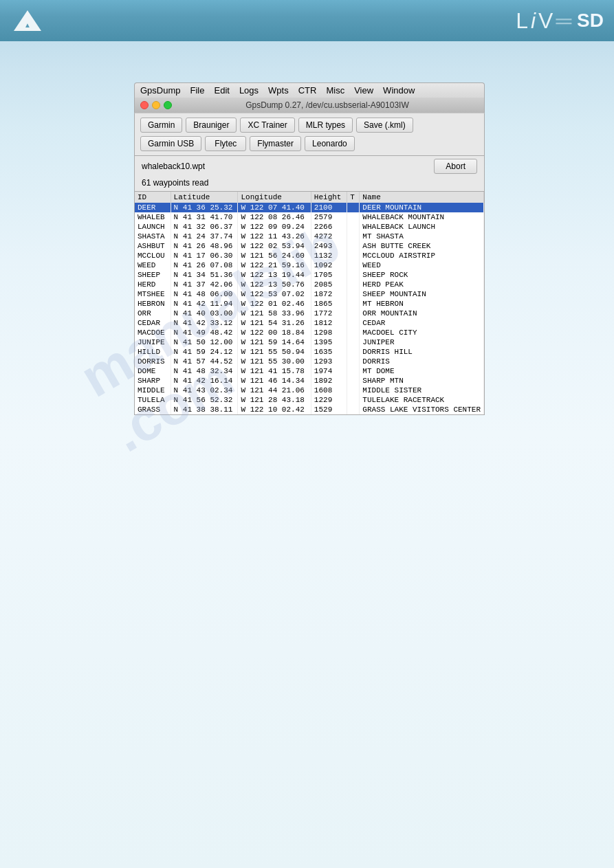 The height and width of the screenshot is (868, 614). I want to click on table-row: SHARP N 41 42 16.14 W 121 46 14.34 1892 …, so click(309, 381).